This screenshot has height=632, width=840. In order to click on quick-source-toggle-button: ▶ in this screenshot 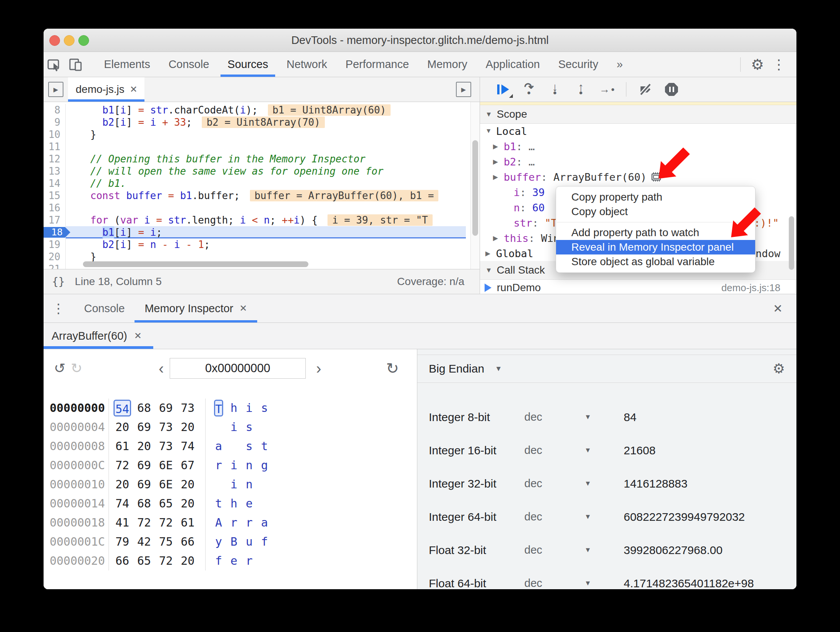, I will do `click(464, 89)`.